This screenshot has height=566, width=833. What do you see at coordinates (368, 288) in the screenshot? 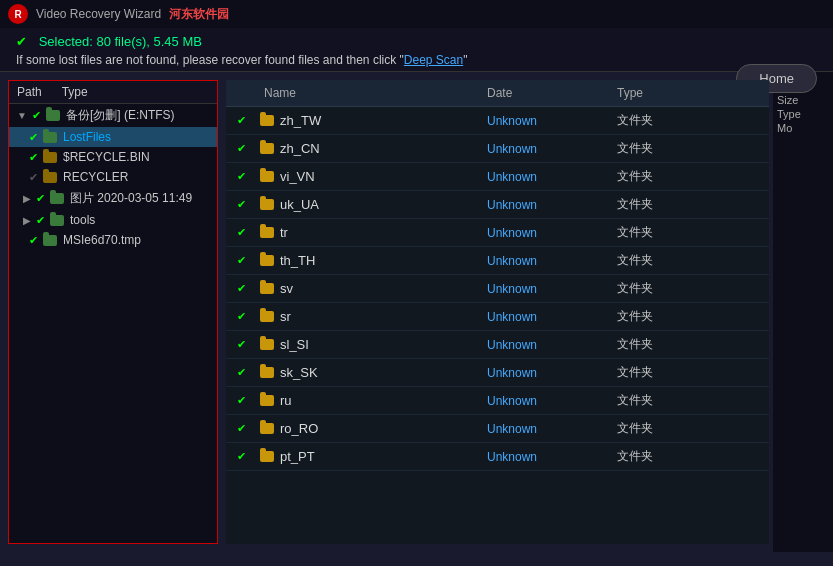
I see `row-name-cell: sv` at bounding box center [368, 288].